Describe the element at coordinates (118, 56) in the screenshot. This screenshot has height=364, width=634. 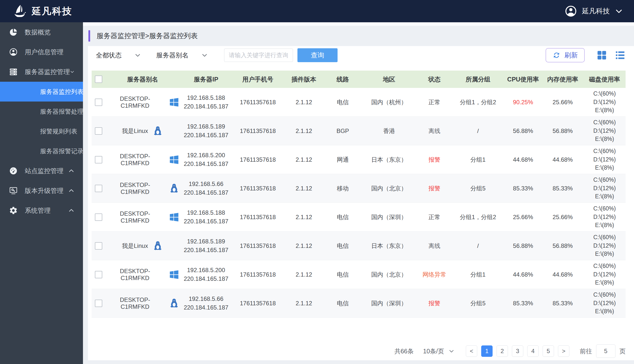
I see `status-filter-select: 全都状态` at that location.